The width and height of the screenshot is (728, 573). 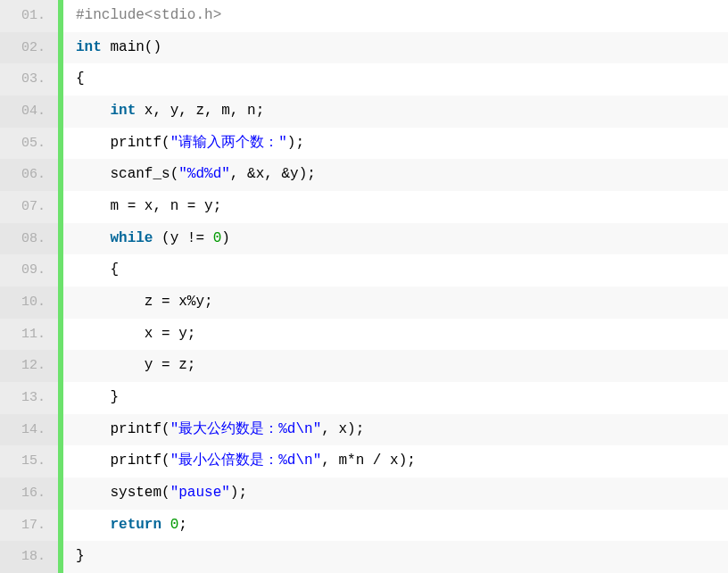 I want to click on code-line: return 0;, so click(x=396, y=526).